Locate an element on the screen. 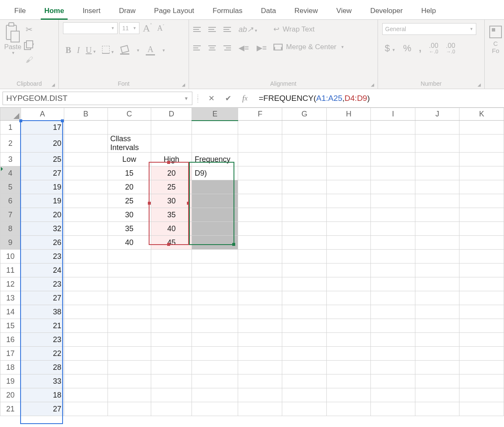 This screenshot has width=504, height=427. borders-button: ▼ is located at coordinates (108, 50).